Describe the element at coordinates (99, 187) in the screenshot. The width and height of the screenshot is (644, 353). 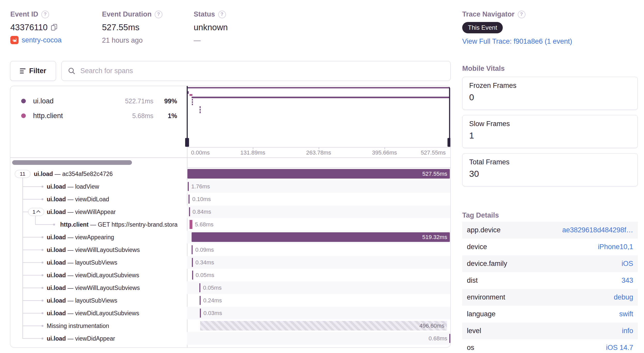
I see `span-tree-cell: ui.load — loadView` at that location.